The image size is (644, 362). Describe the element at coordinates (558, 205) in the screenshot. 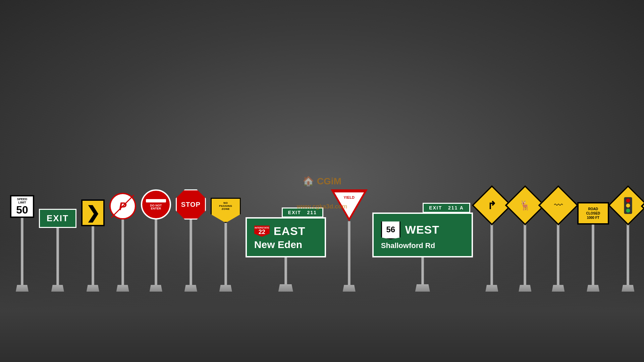

I see `slippery-sign: 〰` at that location.